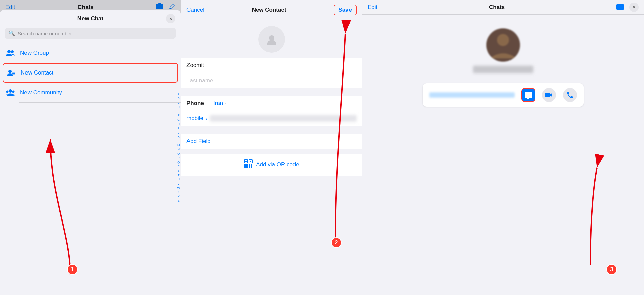 This screenshot has width=644, height=295. What do you see at coordinates (472, 95) in the screenshot?
I see `contact-name-in-card` at bounding box center [472, 95].